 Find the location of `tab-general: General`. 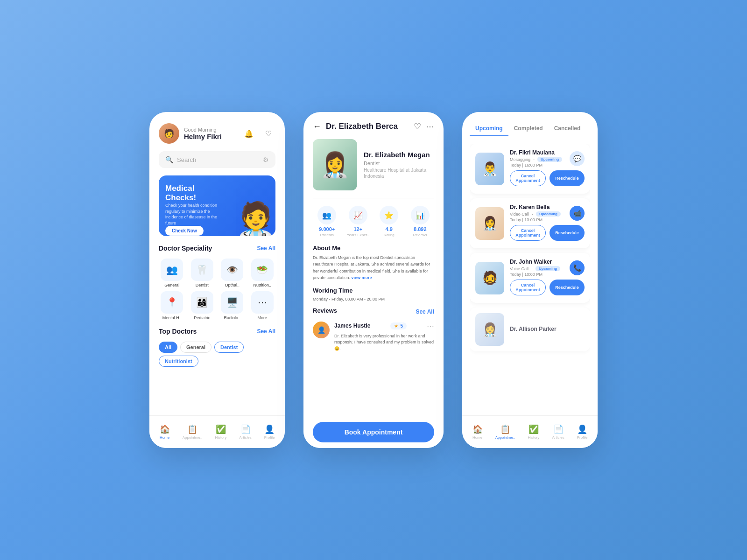

tab-general: General is located at coordinates (196, 347).